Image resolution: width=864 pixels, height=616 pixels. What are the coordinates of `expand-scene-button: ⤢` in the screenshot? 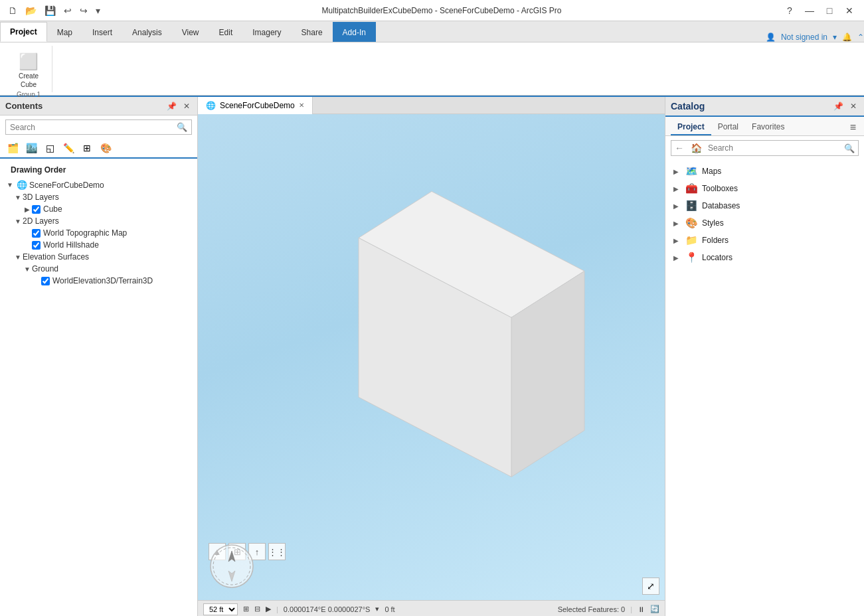 It's located at (651, 586).